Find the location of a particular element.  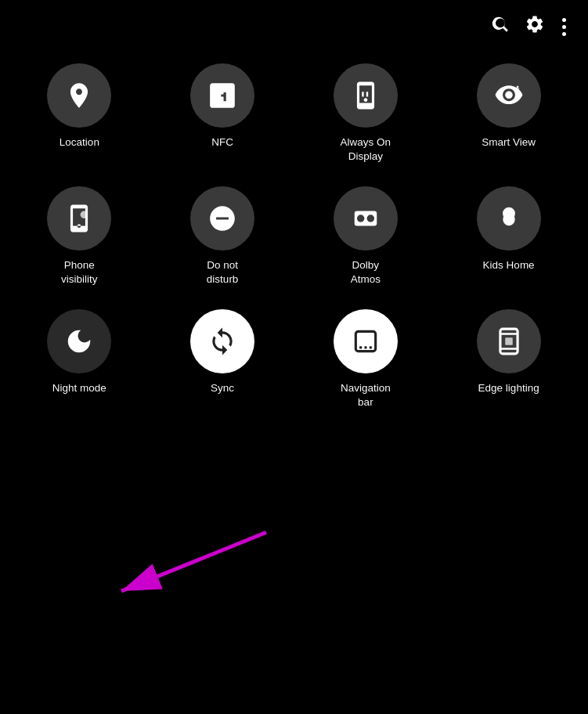

tile-dnd-icon-circle is located at coordinates (222, 218).